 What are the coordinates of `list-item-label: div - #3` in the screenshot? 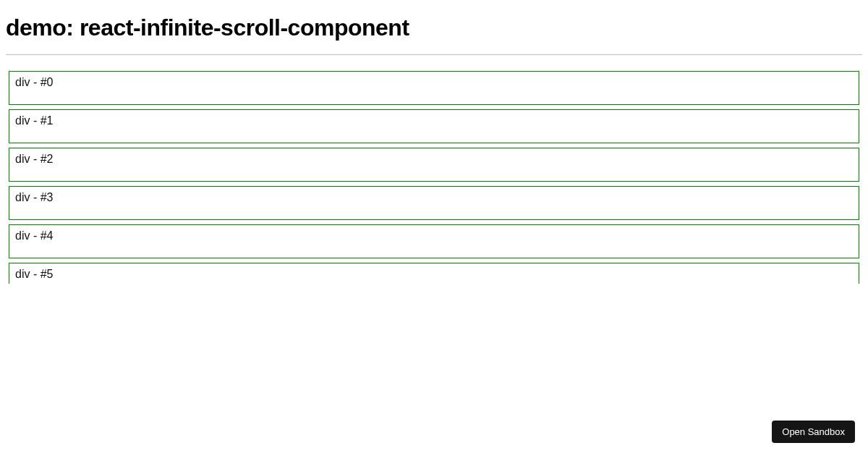 It's located at (34, 197).